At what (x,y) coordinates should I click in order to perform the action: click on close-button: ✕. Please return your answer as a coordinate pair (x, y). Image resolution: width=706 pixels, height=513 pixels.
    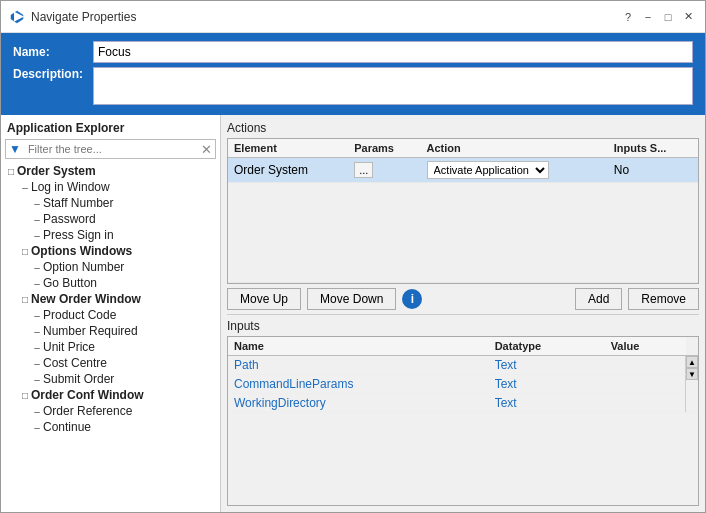
    Looking at the image, I should click on (688, 17).